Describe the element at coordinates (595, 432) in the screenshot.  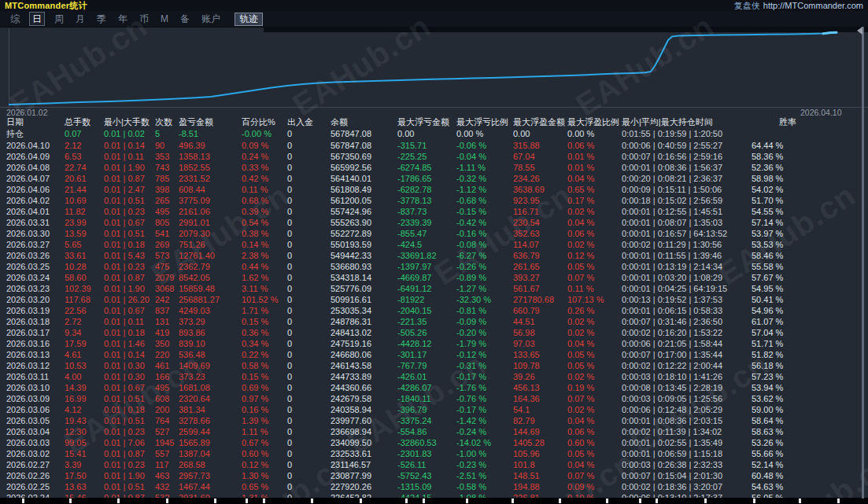
I see `cell-col11: 0.06 %` at that location.